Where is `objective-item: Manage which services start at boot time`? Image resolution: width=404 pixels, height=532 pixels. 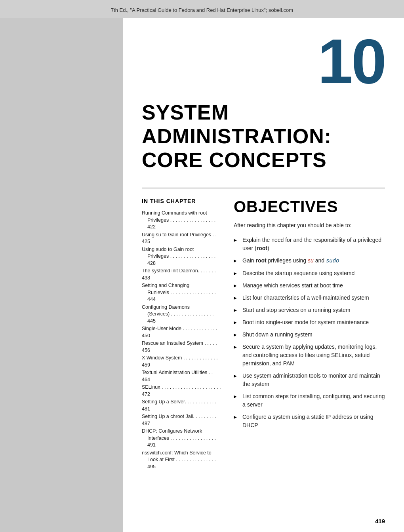 objective-item: Manage which services start at boot time is located at coordinates (309, 286).